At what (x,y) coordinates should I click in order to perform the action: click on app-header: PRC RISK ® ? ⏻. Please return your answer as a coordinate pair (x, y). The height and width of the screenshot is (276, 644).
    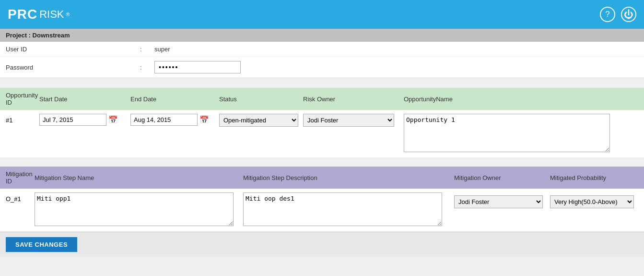
    Looking at the image, I should click on (322, 14).